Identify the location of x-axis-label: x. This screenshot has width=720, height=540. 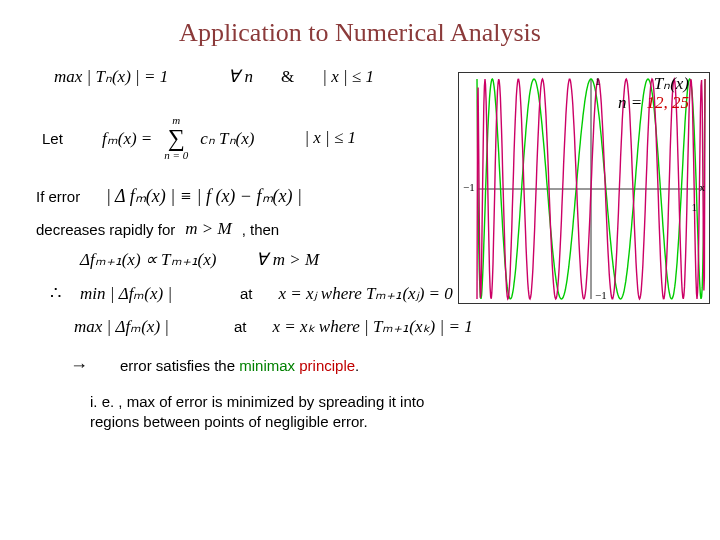
(703, 187).